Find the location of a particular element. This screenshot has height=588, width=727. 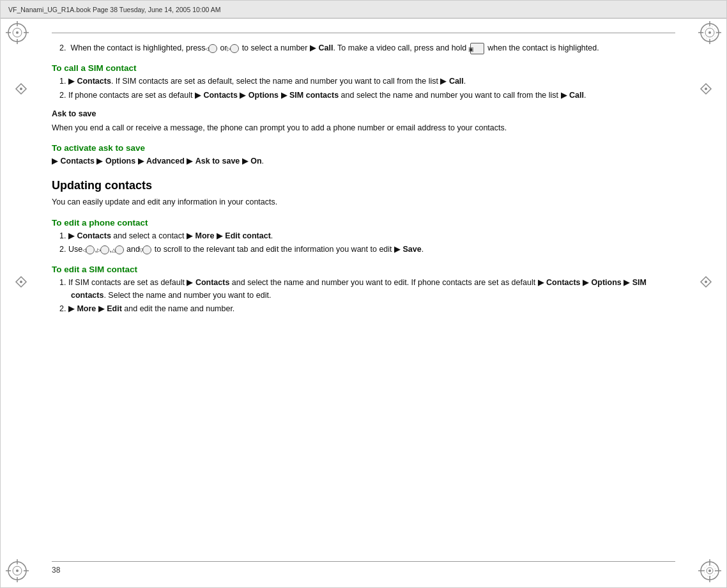

to-edit-phone-heading: To edit a phone contact is located at coordinates (364, 222).